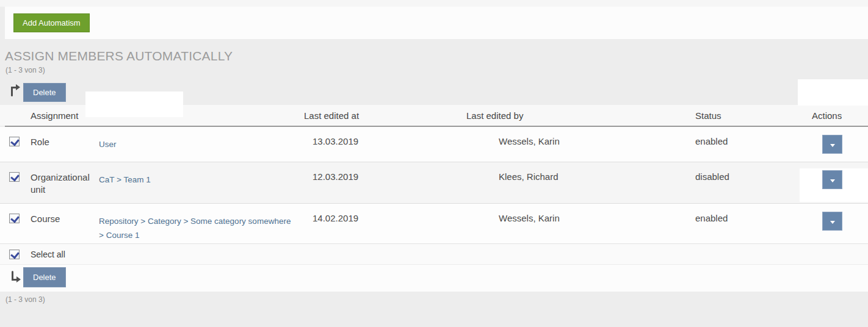 Image resolution: width=868 pixels, height=327 pixels. What do you see at coordinates (48, 254) in the screenshot?
I see `select-all-label: Select all` at bounding box center [48, 254].